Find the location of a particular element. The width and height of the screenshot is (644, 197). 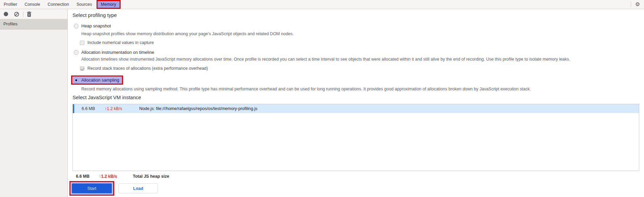

vm-heap-rate: ↑1.2 kB/s is located at coordinates (118, 109).